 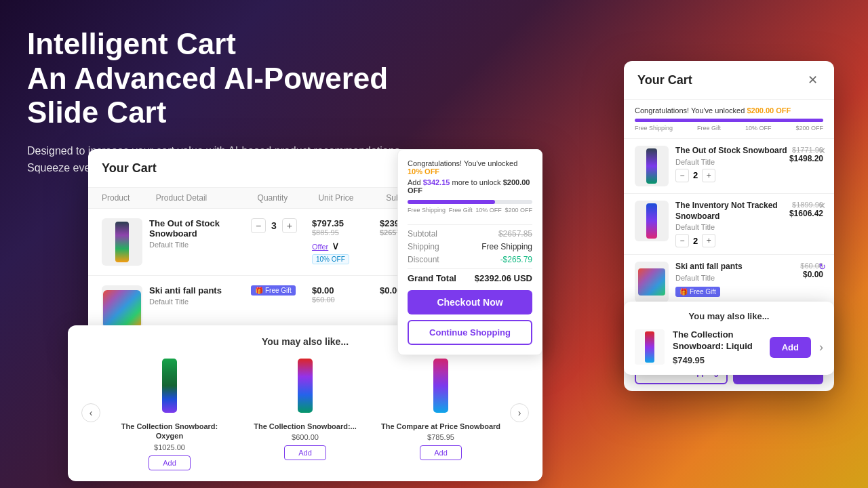 I want to click on rec-product-0: The Collection Snowboard: Oxygen $1025.0…, so click(x=170, y=413).